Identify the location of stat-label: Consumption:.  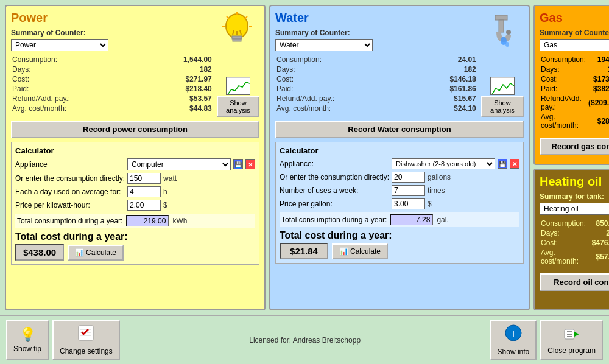
(565, 223).